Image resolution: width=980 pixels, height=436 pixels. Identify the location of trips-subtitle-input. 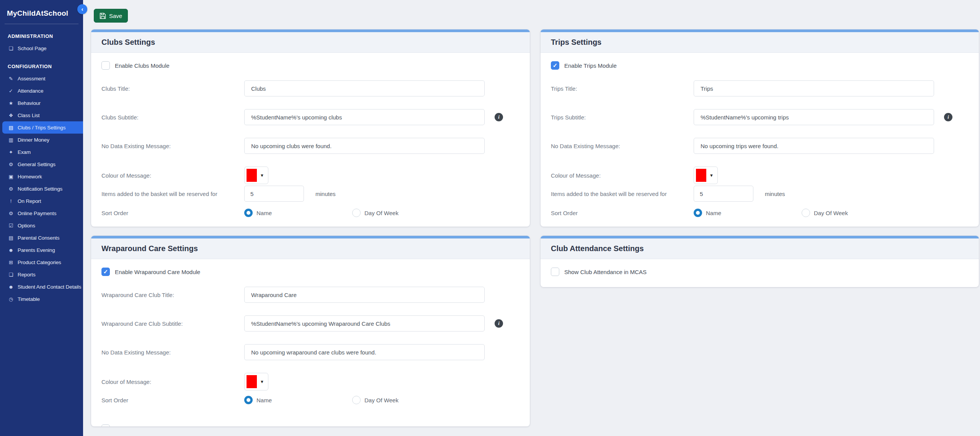
(814, 117).